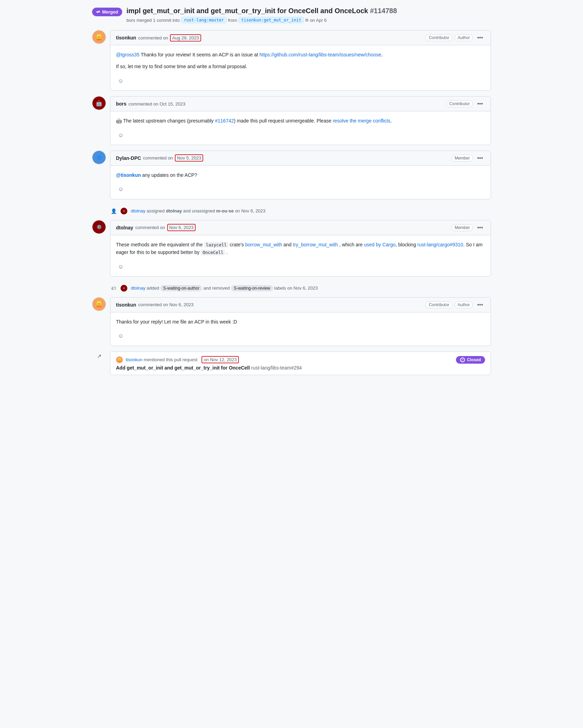  What do you see at coordinates (99, 103) in the screenshot?
I see `avatar: 🤖` at bounding box center [99, 103].